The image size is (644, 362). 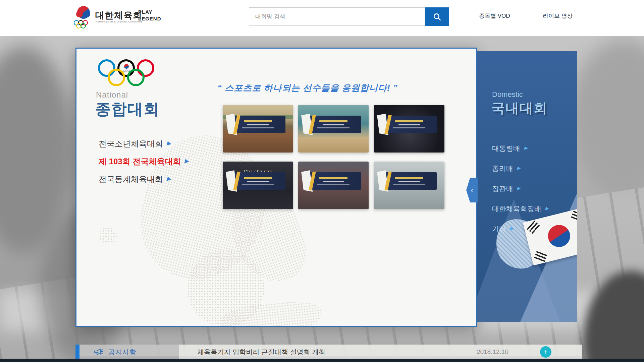 What do you see at coordinates (131, 75) in the screenshot?
I see `olympic-rings-logo` at bounding box center [131, 75].